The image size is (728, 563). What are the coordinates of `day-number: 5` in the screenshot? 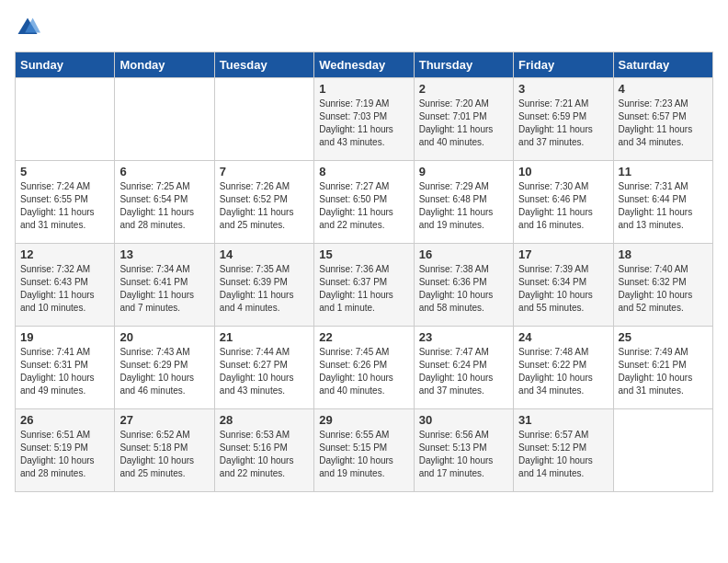 It's located at (64, 171).